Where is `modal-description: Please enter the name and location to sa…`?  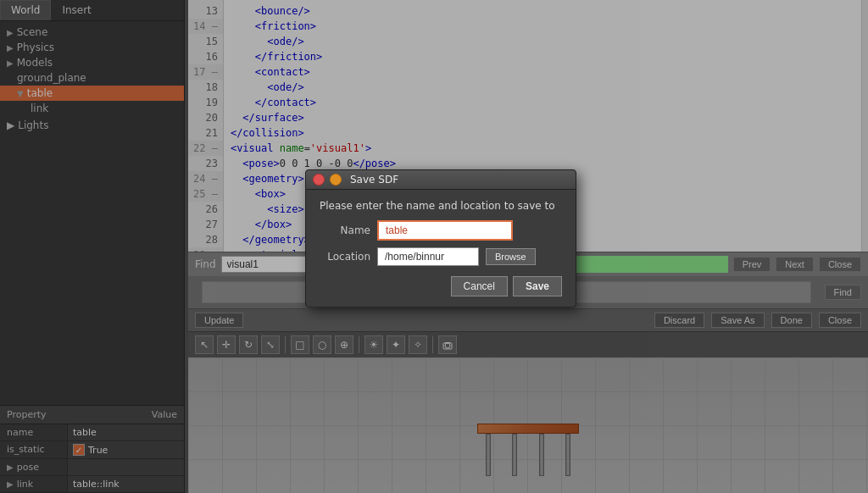 modal-description: Please enter the name and location to sa… is located at coordinates (441, 206).